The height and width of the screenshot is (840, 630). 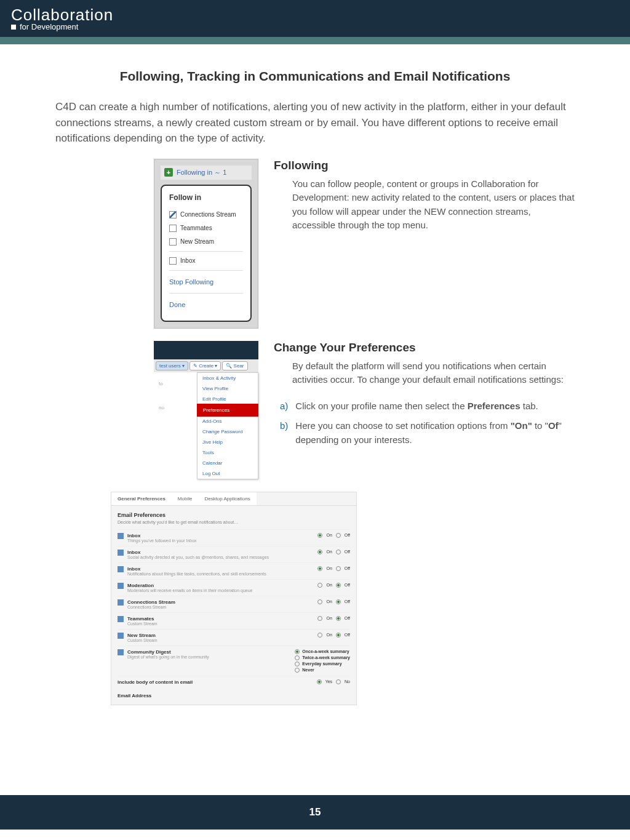 I want to click on search-pill: 🔍 Sear, so click(x=235, y=366).